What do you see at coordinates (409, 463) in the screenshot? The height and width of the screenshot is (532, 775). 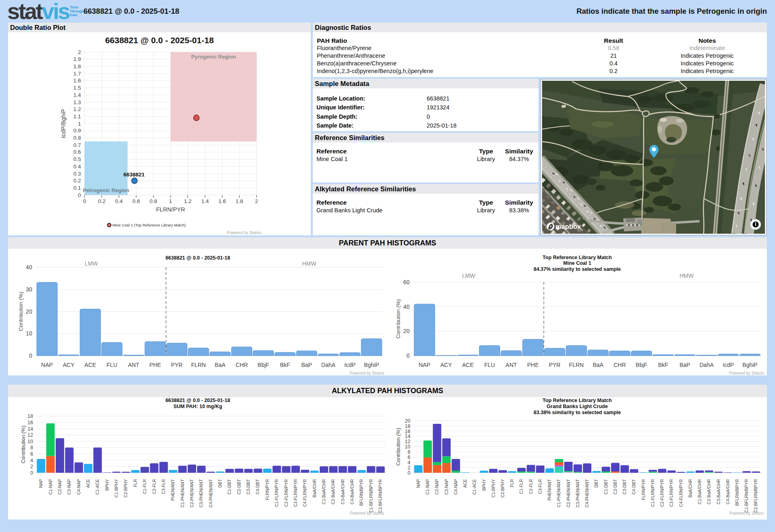 I see `svg-text: 4` at bounding box center [409, 463].